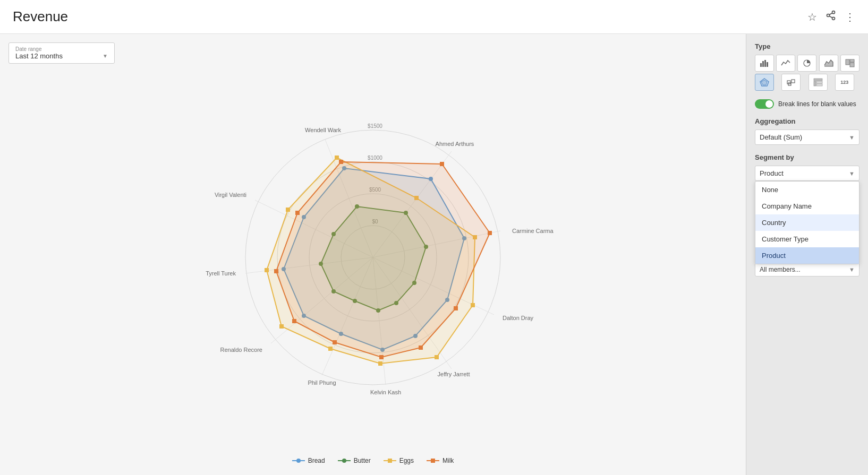 This screenshot has height=475, width=868. What do you see at coordinates (852, 174) in the screenshot?
I see `segment-by-arrow-icon: ▼` at bounding box center [852, 174].